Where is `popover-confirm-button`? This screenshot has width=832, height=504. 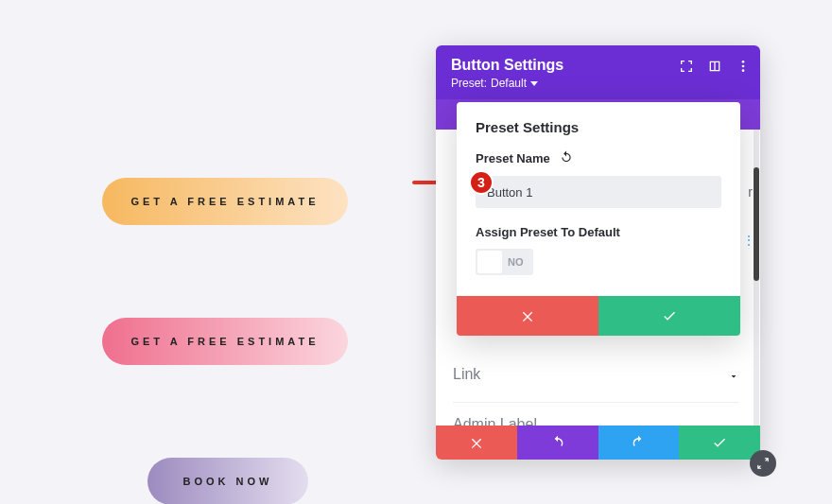 popover-confirm-button is located at coordinates (669, 316).